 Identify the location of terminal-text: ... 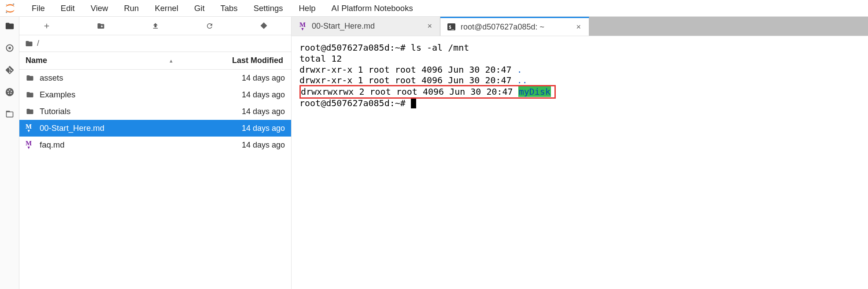
(522, 80).